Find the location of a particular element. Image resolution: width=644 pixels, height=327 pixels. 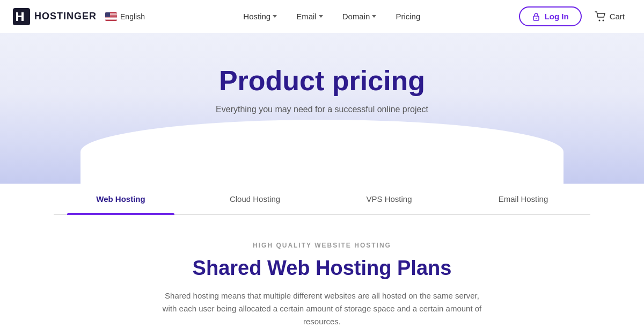

hero-title: Product pricing is located at coordinates (322, 81).